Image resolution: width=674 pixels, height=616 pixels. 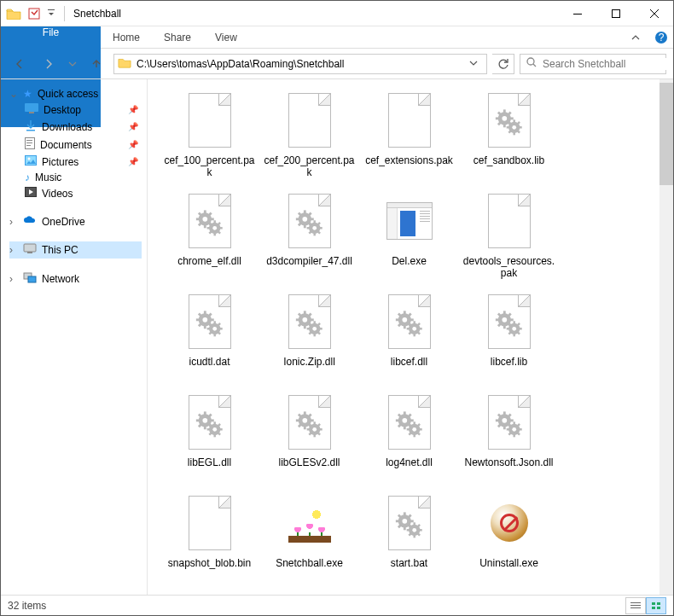 What do you see at coordinates (177, 38) in the screenshot?
I see `tab-share: Share` at bounding box center [177, 38].